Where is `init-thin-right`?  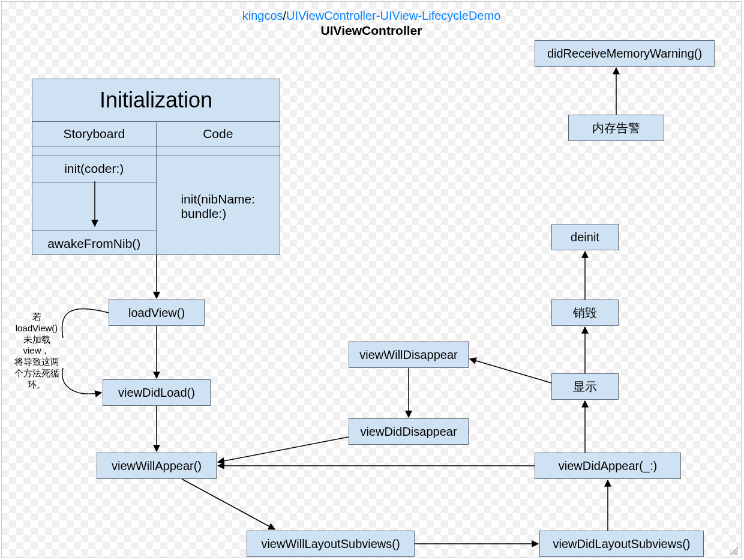 init-thin-right is located at coordinates (218, 151).